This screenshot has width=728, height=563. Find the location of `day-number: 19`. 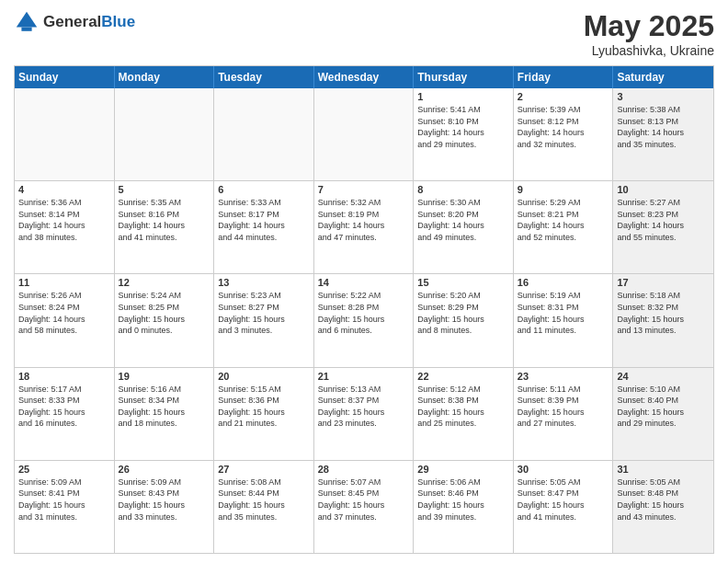

day-number: 19 is located at coordinates (165, 376).